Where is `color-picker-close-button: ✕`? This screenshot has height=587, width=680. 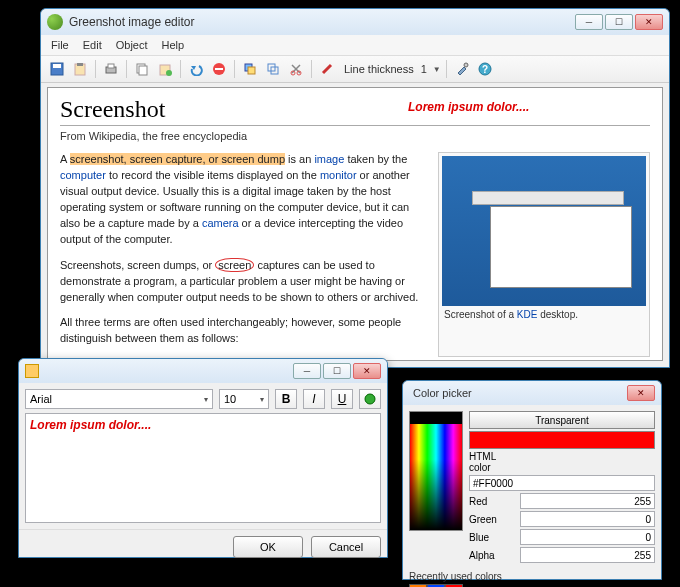 color-picker-close-button: ✕ is located at coordinates (641, 393).